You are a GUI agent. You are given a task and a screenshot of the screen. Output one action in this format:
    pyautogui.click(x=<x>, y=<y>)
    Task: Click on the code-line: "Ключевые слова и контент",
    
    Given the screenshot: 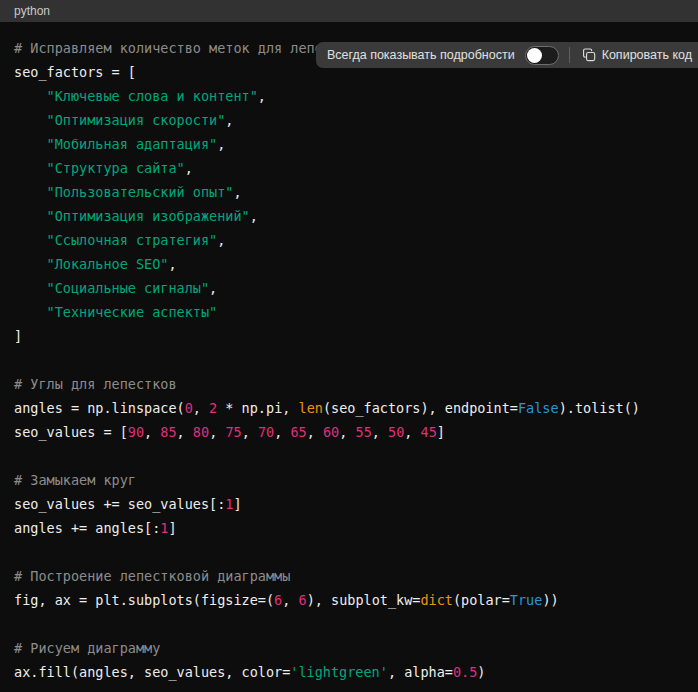 What is the action you would take?
    pyautogui.click(x=349, y=96)
    